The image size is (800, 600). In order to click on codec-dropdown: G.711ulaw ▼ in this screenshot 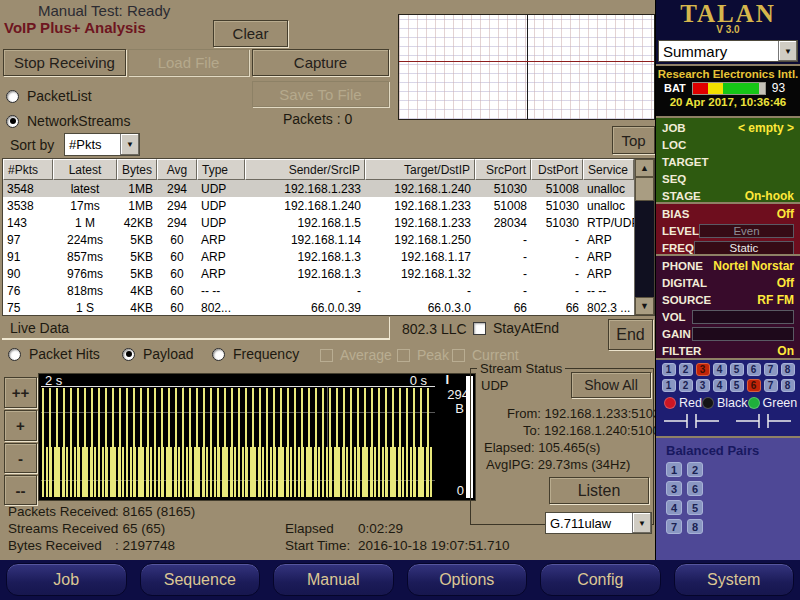, I will do `click(598, 523)`.